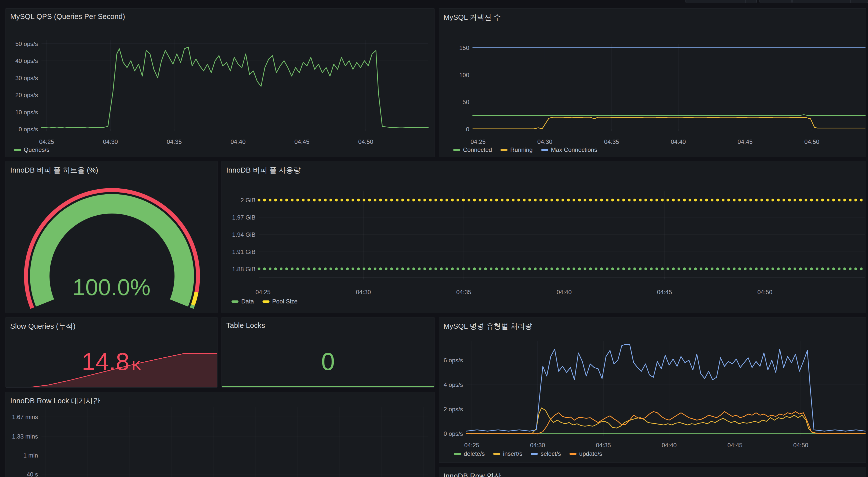 This screenshot has width=868, height=477. What do you see at coordinates (55, 401) in the screenshot?
I see `panel-title: InnoDB Row Lock 대기시간` at bounding box center [55, 401].